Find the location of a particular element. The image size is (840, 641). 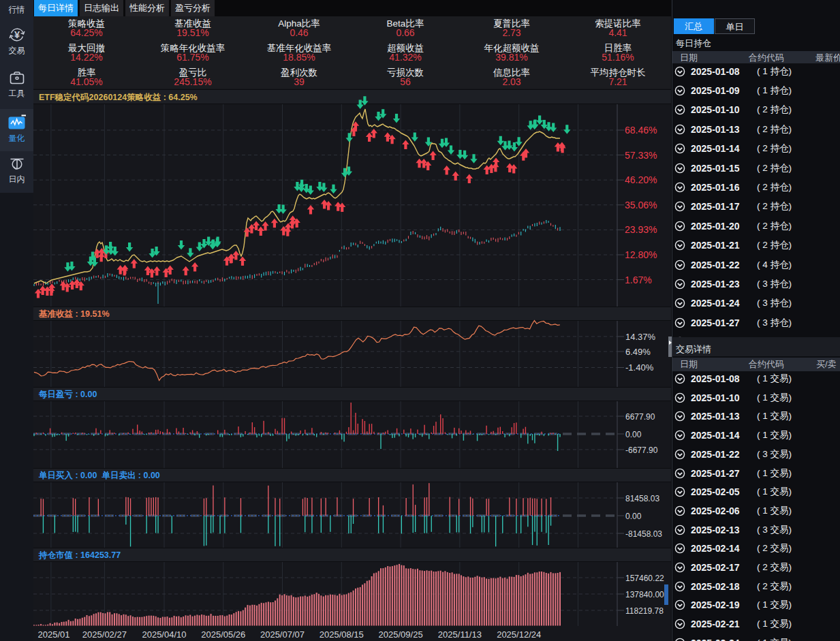

svg-text: 基准收益 : 19.51% is located at coordinates (74, 314).